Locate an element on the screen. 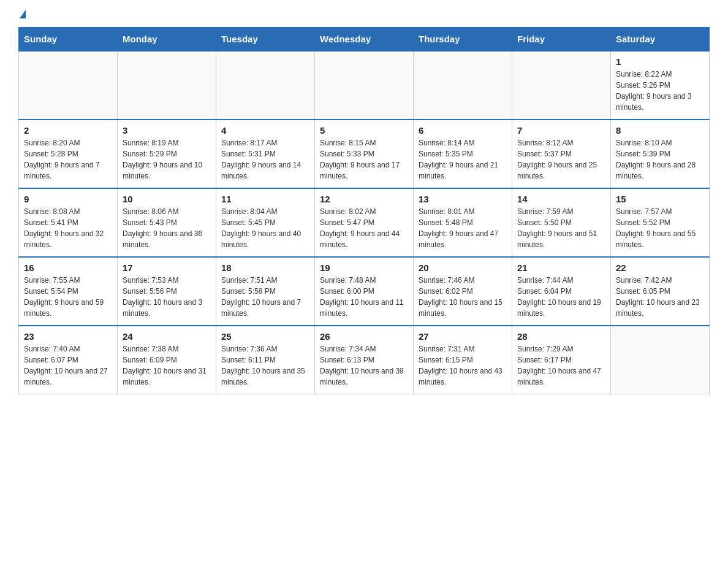 Image resolution: width=728 pixels, height=563 pixels. calendar-cell: 11Sunrise: 8:04 AMSunset: 5:45 PMDayligh… is located at coordinates (266, 223).